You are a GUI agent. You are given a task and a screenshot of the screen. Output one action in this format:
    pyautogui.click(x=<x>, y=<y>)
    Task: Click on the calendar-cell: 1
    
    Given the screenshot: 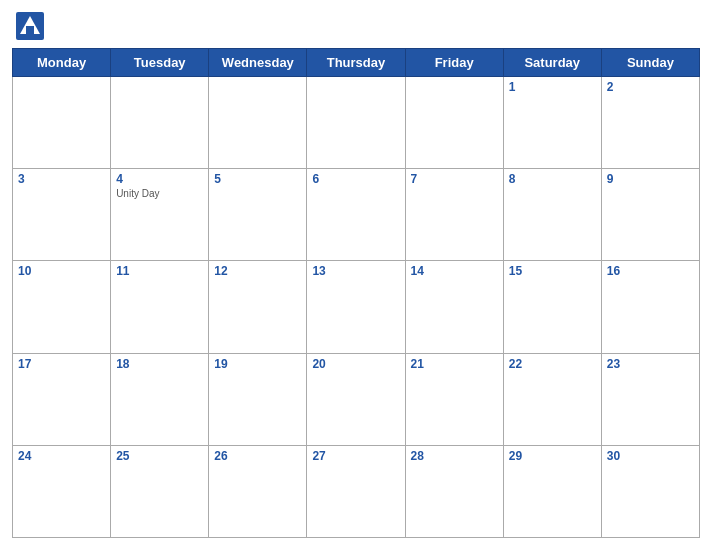 What is the action you would take?
    pyautogui.click(x=552, y=123)
    